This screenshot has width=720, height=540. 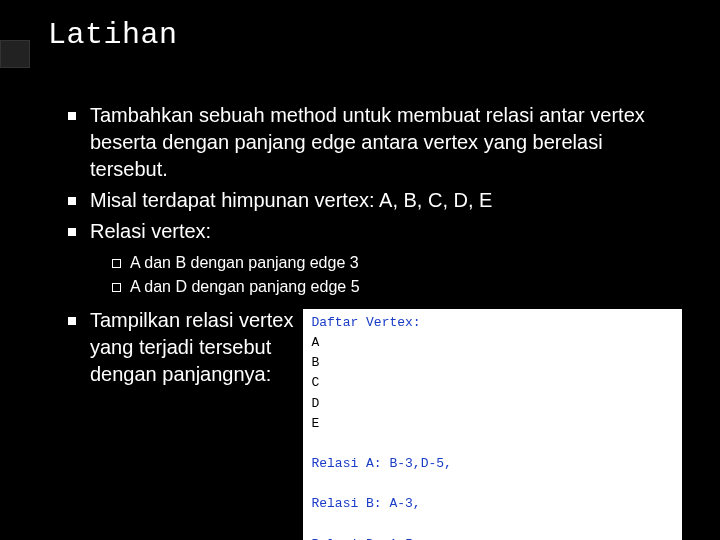 What do you see at coordinates (365, 35) in the screenshot?
I see `title-row: Latihan` at bounding box center [365, 35].